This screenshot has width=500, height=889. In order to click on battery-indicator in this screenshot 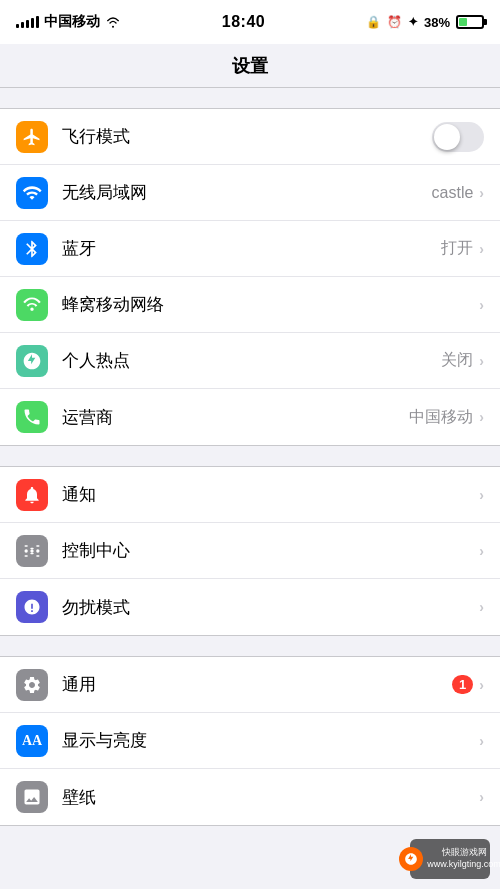, I will do `click(470, 22)`.